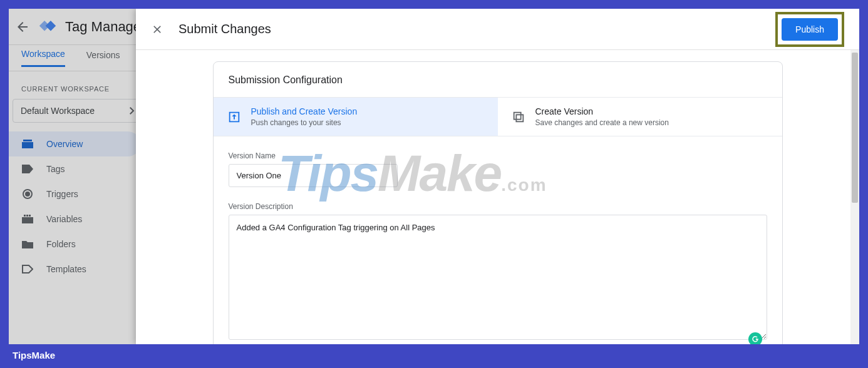 The width and height of the screenshot is (868, 368). Describe the element at coordinates (304, 123) in the screenshot. I see `option-subtitle: Push changes to your sites` at that location.